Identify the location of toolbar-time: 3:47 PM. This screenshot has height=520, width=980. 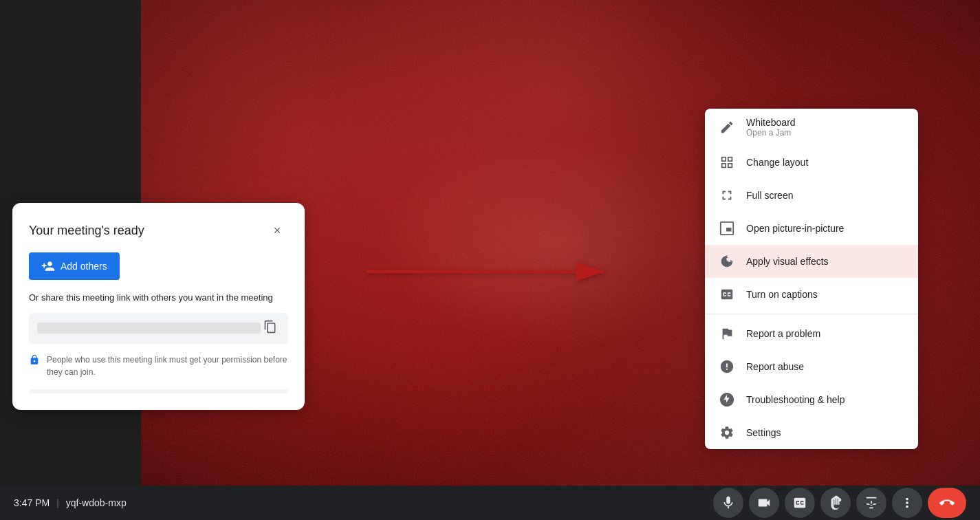
(32, 503).